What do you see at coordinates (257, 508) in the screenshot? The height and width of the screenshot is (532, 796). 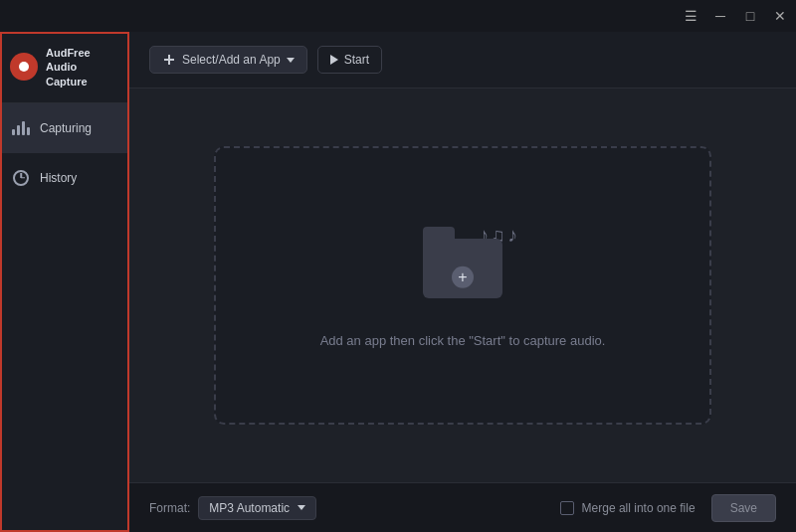 I see `format-dropdown: MP3 Automatic` at bounding box center [257, 508].